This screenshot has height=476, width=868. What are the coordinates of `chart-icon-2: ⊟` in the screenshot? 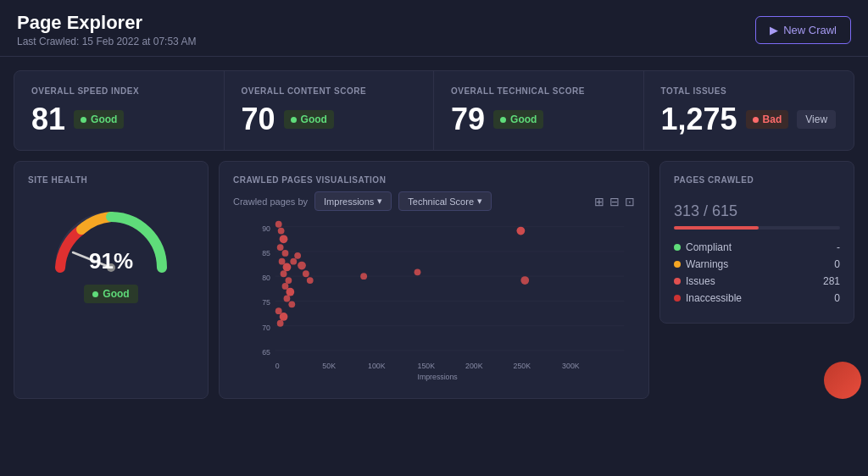 It's located at (615, 202).